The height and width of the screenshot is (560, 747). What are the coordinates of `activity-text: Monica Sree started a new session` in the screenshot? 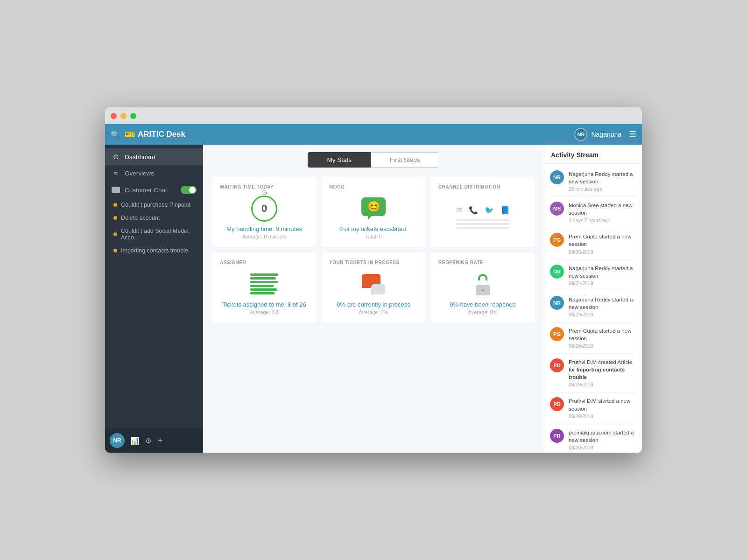 It's located at (602, 209).